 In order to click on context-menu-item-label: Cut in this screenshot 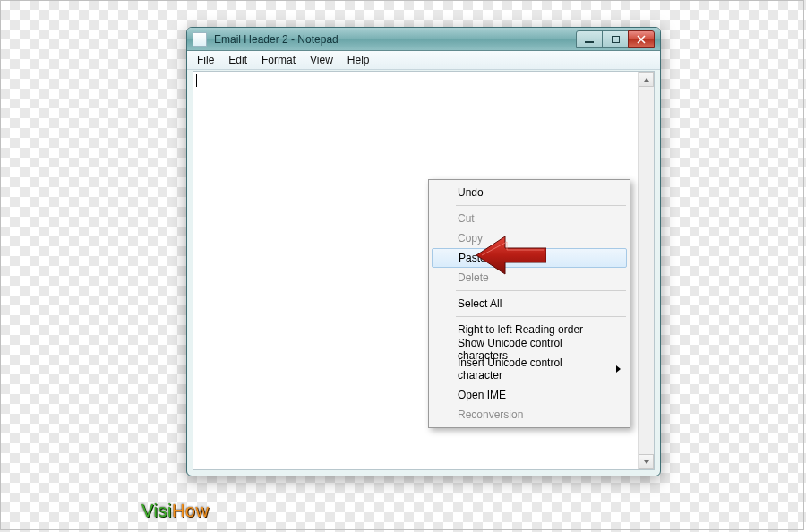, I will do `click(466, 219)`.